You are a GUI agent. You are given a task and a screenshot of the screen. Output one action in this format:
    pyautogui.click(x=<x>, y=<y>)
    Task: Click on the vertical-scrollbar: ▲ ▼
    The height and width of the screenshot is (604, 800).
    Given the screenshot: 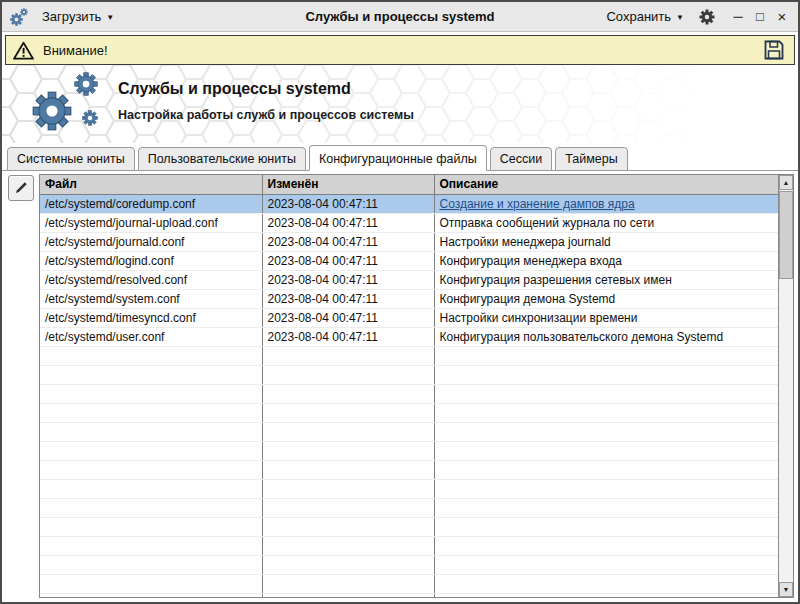 What is the action you would take?
    pyautogui.click(x=786, y=386)
    